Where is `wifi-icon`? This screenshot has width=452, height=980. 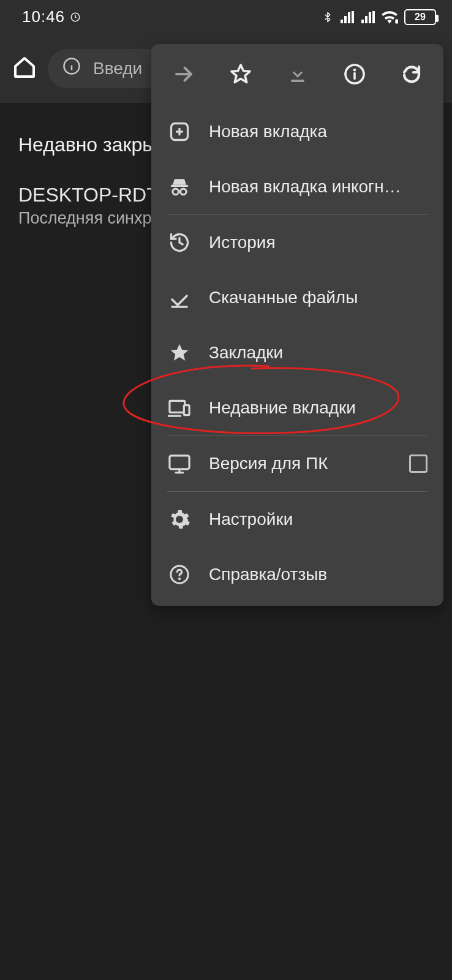 wifi-icon is located at coordinates (390, 17).